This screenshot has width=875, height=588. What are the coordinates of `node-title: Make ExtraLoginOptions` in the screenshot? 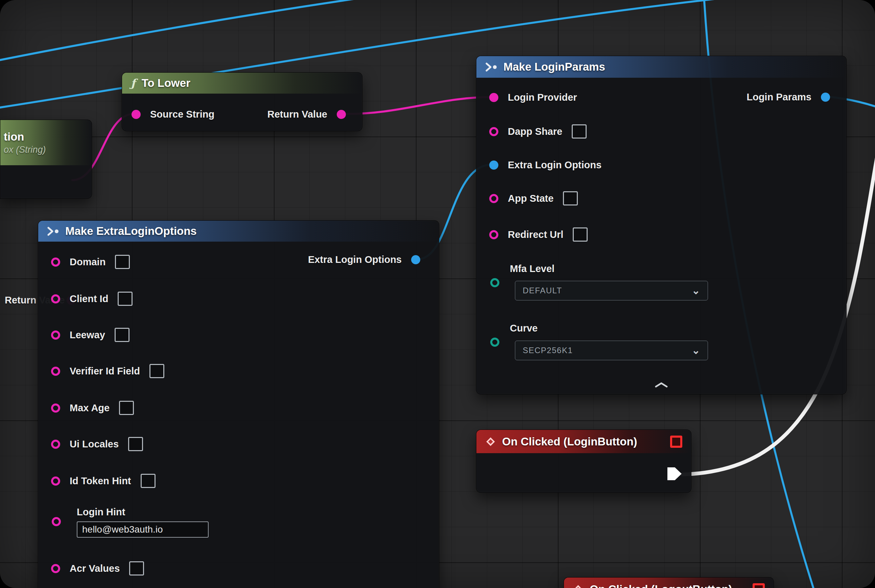 It's located at (131, 231).